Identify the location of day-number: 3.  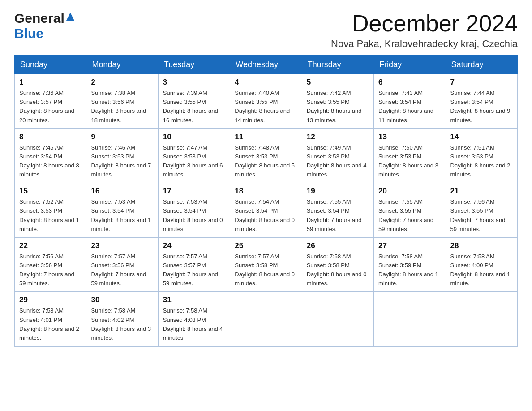
(194, 82).